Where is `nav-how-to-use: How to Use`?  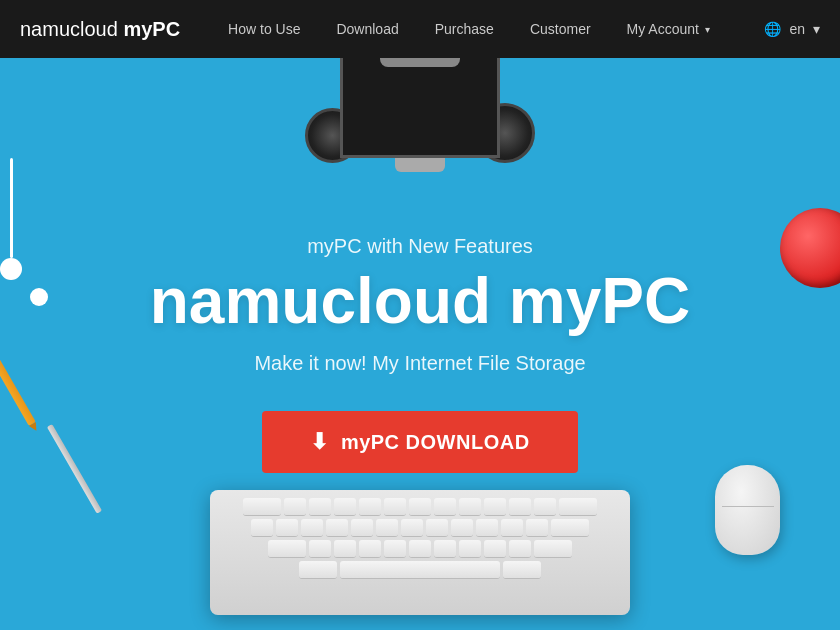 nav-how-to-use: How to Use is located at coordinates (264, 29).